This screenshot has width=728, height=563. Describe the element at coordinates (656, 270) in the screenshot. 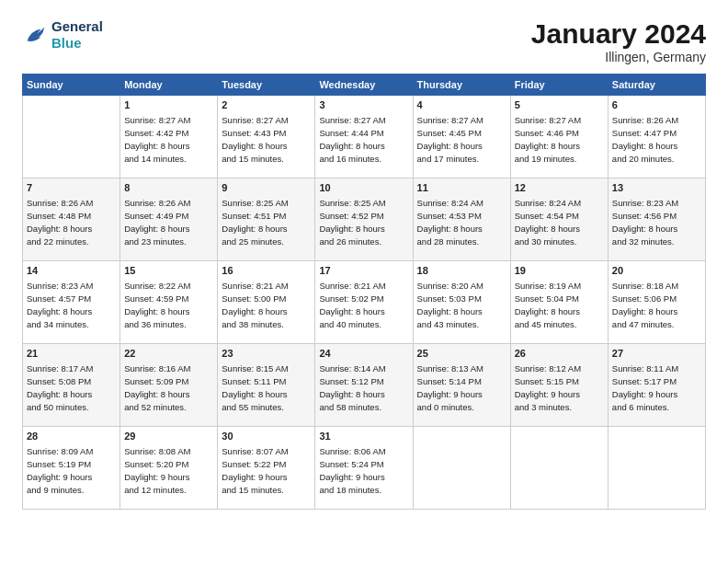

I see `day-number: 20` at that location.